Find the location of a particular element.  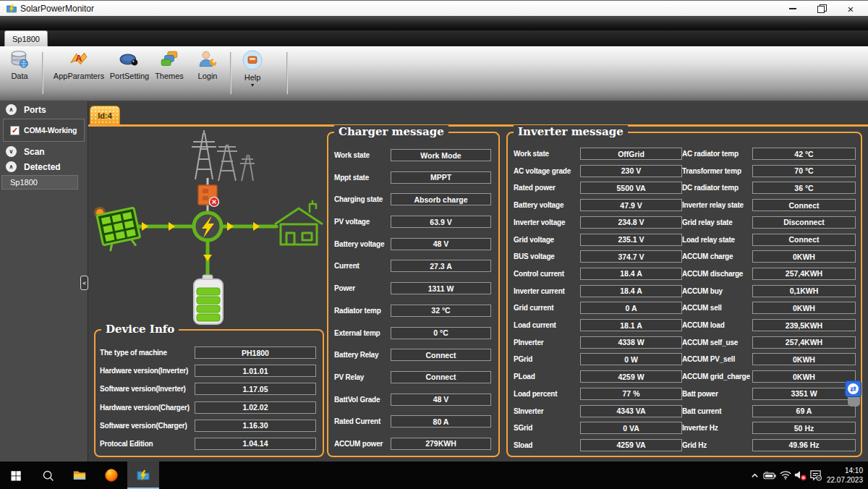

app-tab-strip is located at coordinates (434, 38).